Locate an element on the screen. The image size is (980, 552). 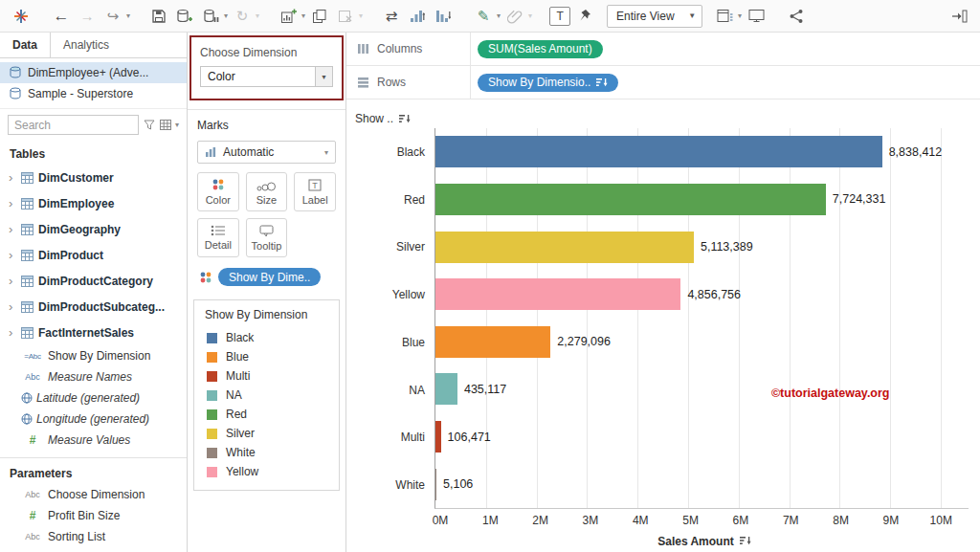
x-axis-title: Sales Amount is located at coordinates (704, 541).